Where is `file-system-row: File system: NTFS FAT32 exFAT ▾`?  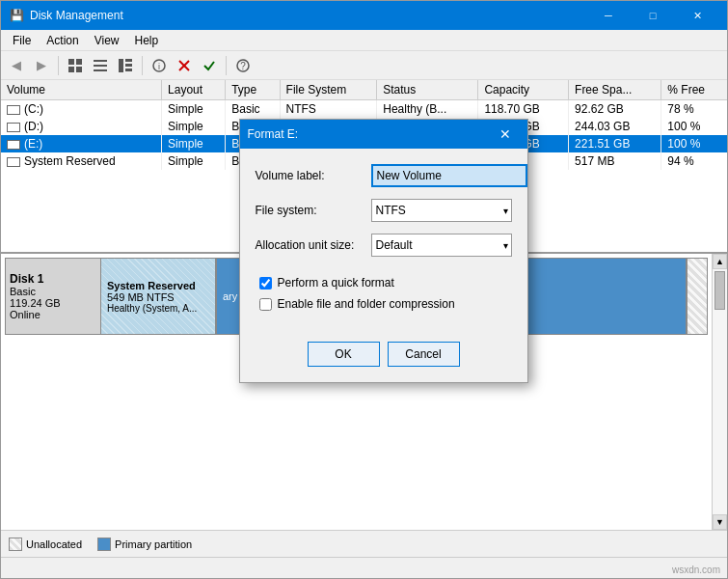 file-system-row: File system: NTFS FAT32 exFAT ▾ is located at coordinates (384, 210).